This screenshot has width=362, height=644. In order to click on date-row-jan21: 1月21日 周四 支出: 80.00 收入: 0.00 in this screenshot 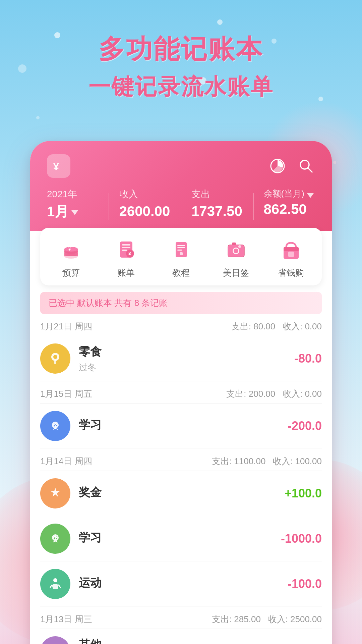, I will do `click(181, 325)`.